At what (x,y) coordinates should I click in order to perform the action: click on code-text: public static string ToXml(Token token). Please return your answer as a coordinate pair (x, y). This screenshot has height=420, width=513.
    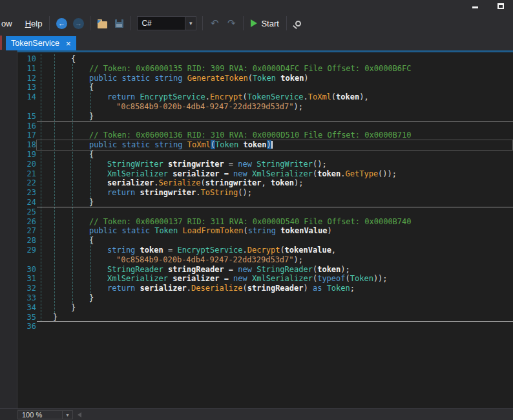
    Looking at the image, I should click on (181, 145).